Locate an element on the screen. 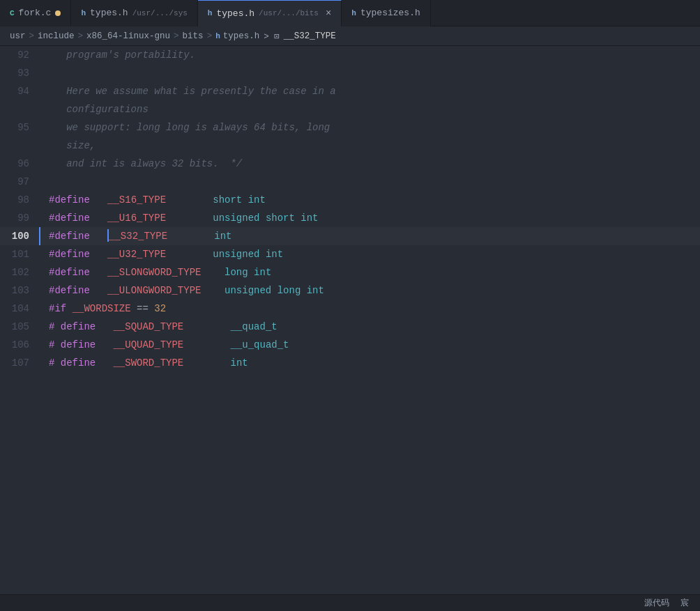  breadcrumb-sep-1: > is located at coordinates (81, 36).